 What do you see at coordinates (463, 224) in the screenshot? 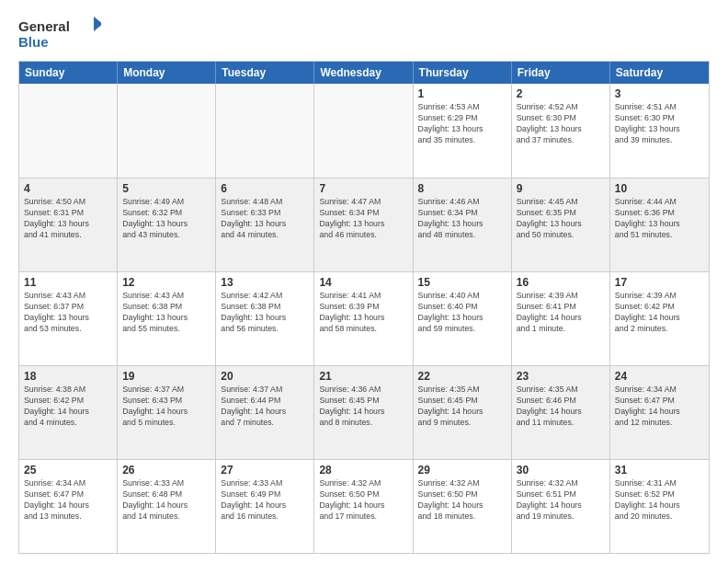
I see `cal-cell-1-4: 8Sunrise: 4:46 AM Sunset: 6:34 PM Daylig…` at bounding box center [463, 224].